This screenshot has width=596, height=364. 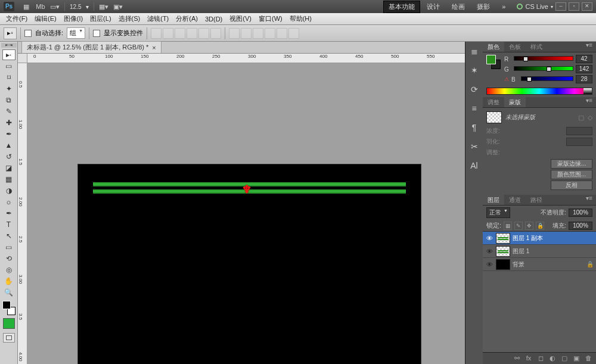 What do you see at coordinates (246, 58) in the screenshot?
I see `ruler-horizontal: 0 50 100 150 200 250 300 350 400 450 500…` at bounding box center [246, 58].